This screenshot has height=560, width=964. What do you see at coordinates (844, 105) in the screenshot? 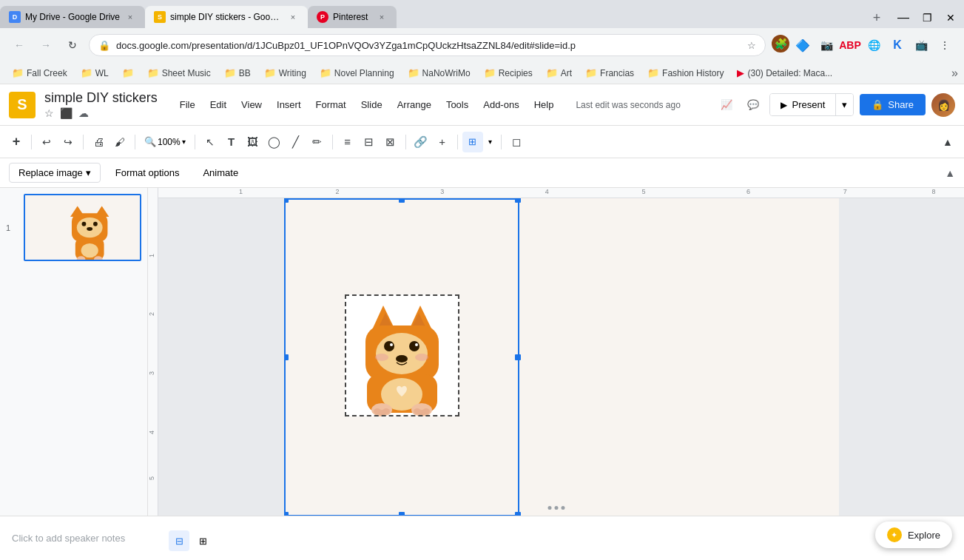
I see `present-dropdown-button: ▾` at bounding box center [844, 105].